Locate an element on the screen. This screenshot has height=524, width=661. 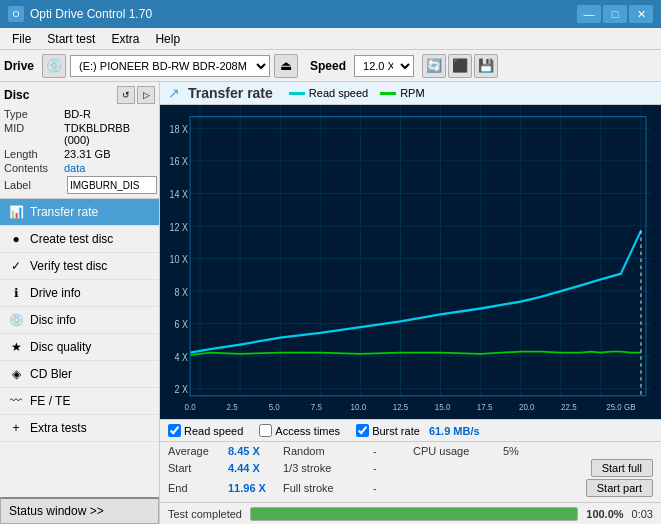
verify-test-disc-icon: ✓ is located at coordinates (16, 266).